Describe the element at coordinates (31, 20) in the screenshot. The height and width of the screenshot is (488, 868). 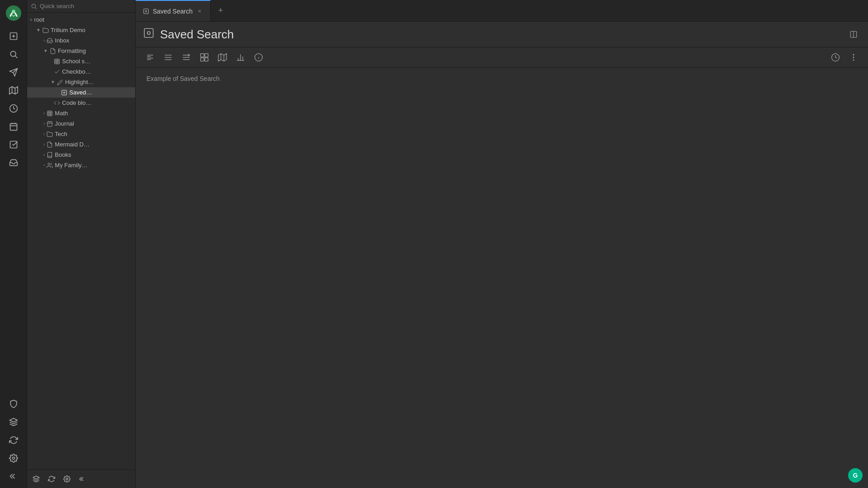
I see `root-arrow: »` at that location.